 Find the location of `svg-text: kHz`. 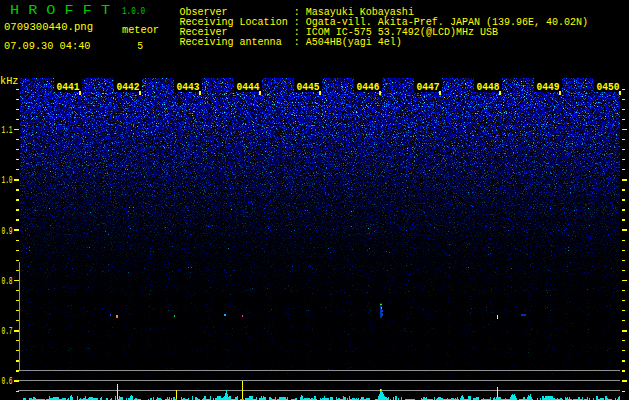

svg-text: kHz is located at coordinates (10, 81).